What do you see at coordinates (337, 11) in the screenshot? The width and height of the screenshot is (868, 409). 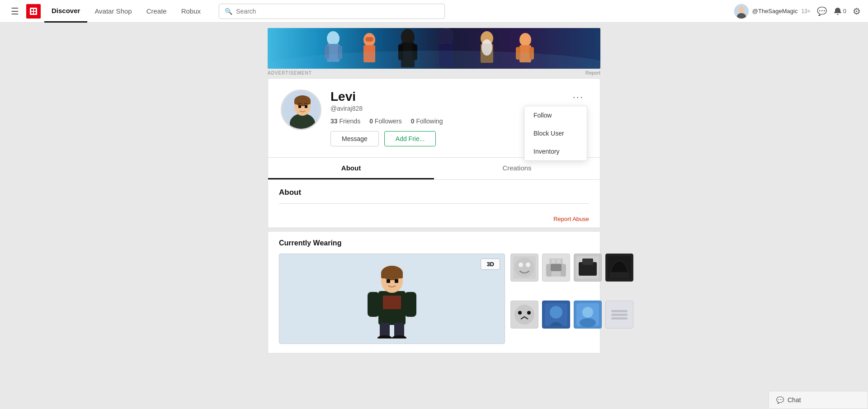 I see `search-input` at bounding box center [337, 11].